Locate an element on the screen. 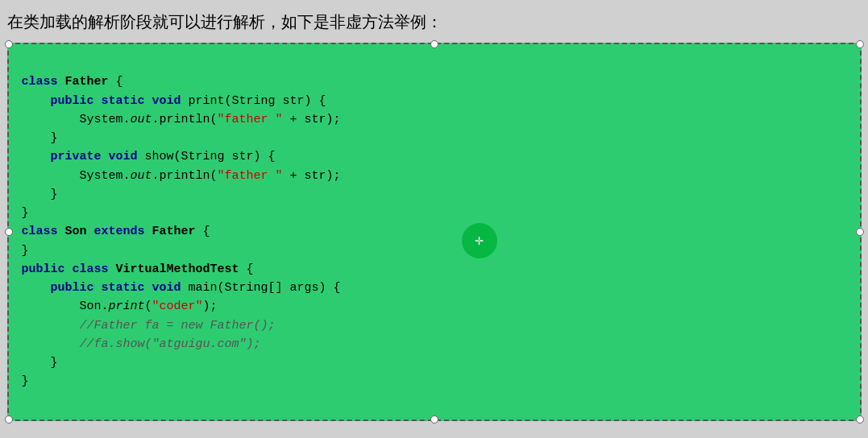  line-11: public class VirtualMethodTest { is located at coordinates (138, 269).